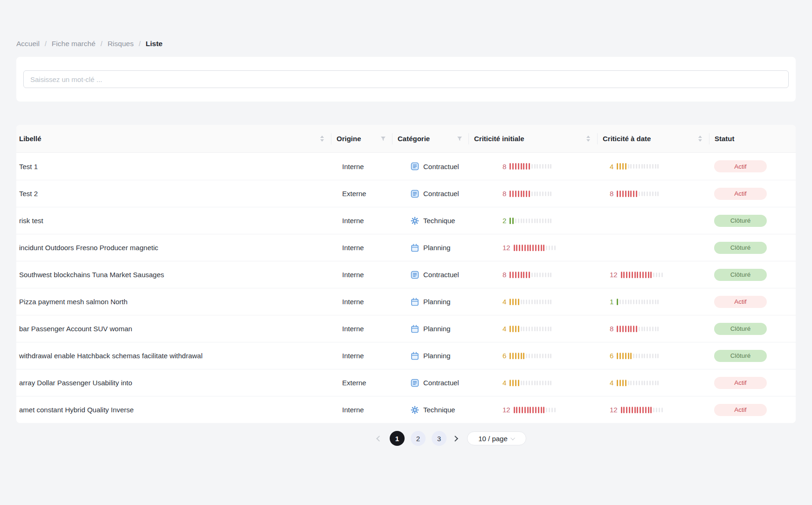 Image resolution: width=812 pixels, height=505 pixels. I want to click on table-row: Test 2 Externe Contractuel 8 8 Actif, so click(406, 193).